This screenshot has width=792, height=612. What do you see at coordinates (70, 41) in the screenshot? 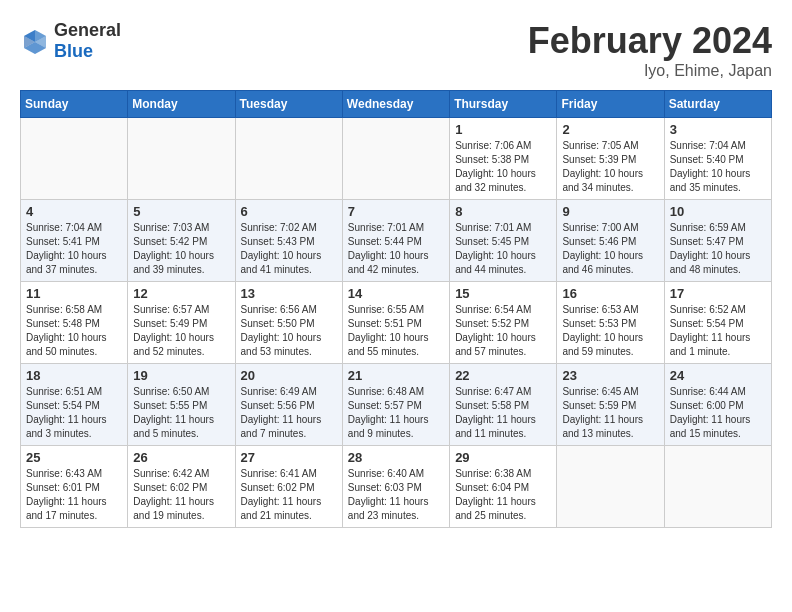
I see `logo: General Blue` at bounding box center [70, 41].